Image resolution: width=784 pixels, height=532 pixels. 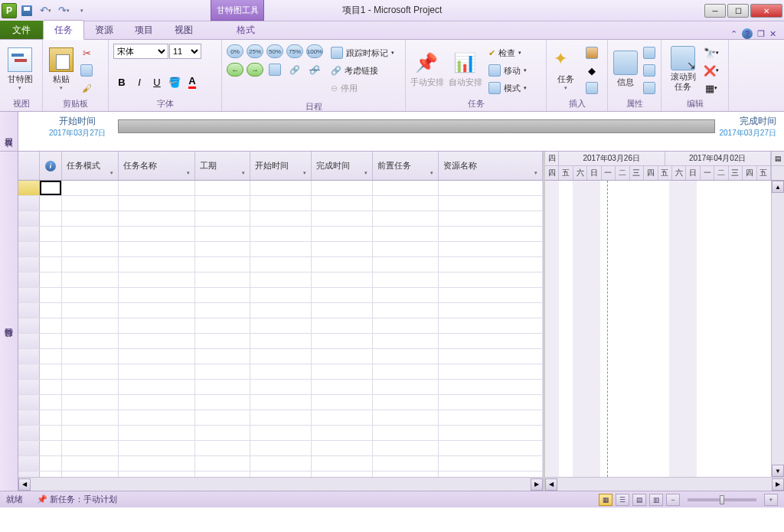 I want to click on view-resource-button: ▥, so click(x=656, y=500).